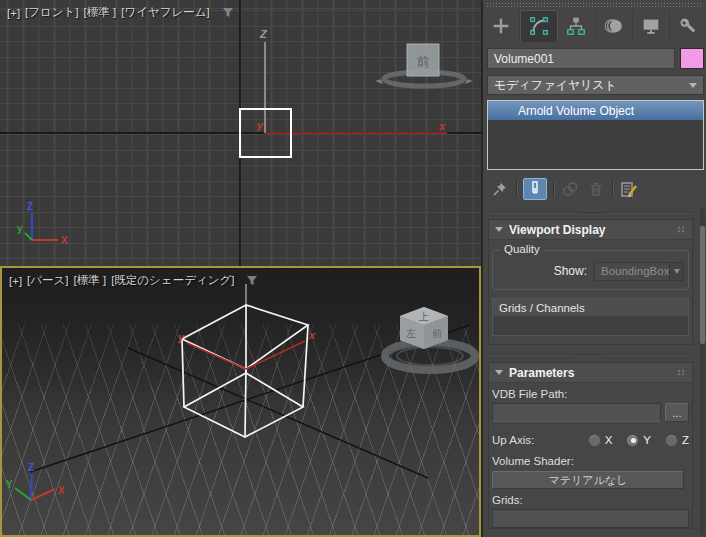 Image resolution: width=706 pixels, height=537 pixels. Describe the element at coordinates (52, 12) in the screenshot. I see `viewport-pov-menu: [フロント]` at that location.